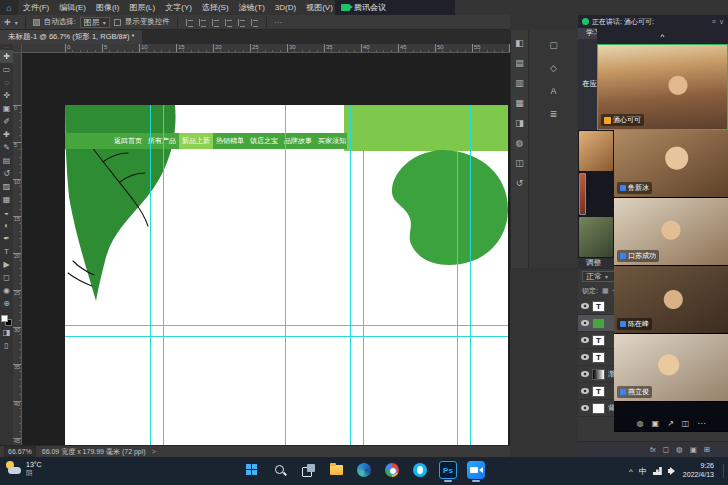 This screenshot has height=485, width=728. What do you see at coordinates (364, 470) in the screenshot?
I see `edge-button` at bounding box center [364, 470].